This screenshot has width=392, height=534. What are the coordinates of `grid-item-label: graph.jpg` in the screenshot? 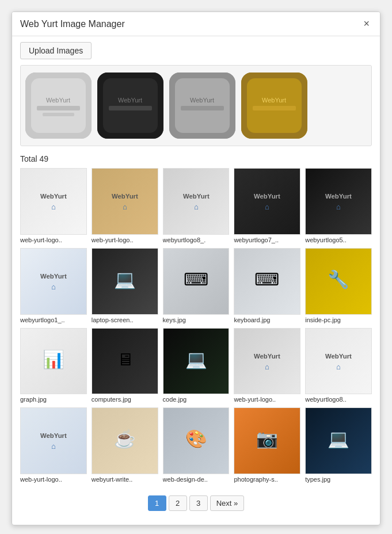 It's located at (54, 399).